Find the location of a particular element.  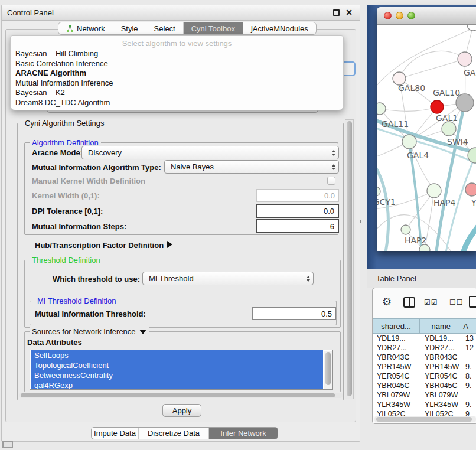

aracne-mode-select: Discovery is located at coordinates (210, 152).